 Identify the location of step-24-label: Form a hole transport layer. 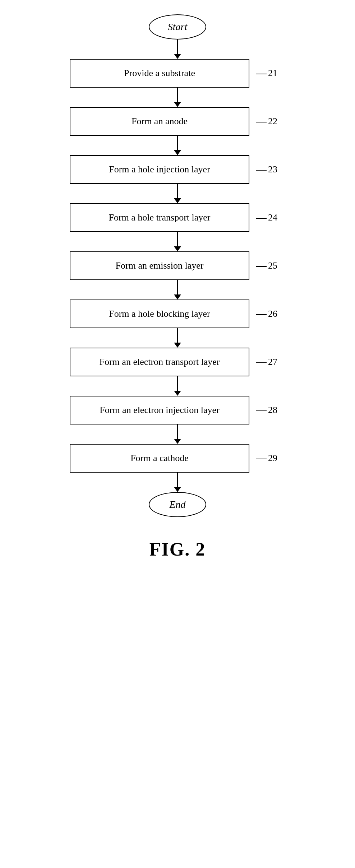
(160, 218).